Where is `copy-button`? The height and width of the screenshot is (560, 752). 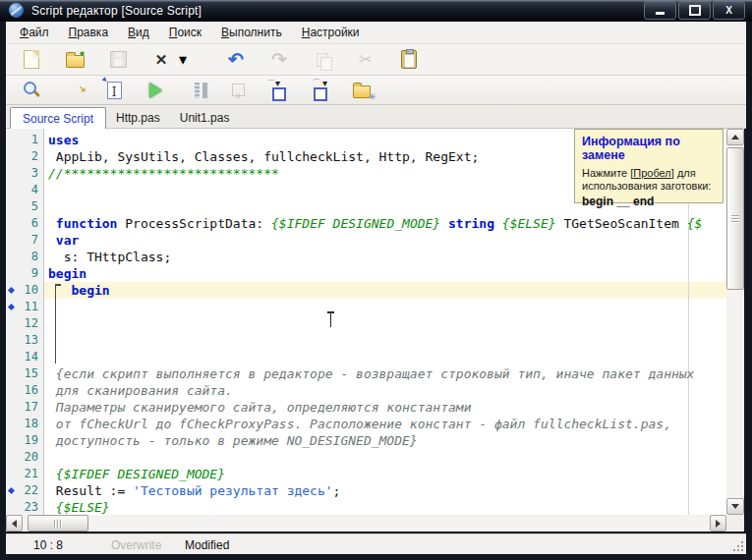 copy-button is located at coordinates (322, 60).